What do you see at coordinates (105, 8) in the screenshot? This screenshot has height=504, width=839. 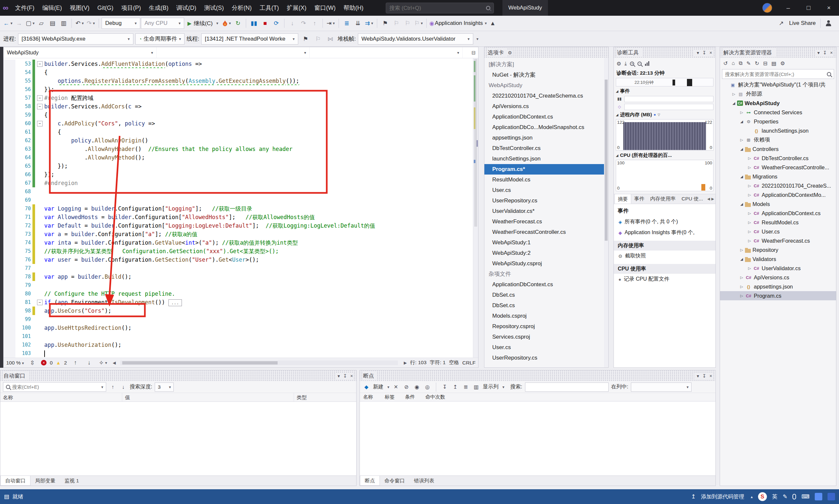 I see `menu-item-3: Git(G)` at bounding box center [105, 8].